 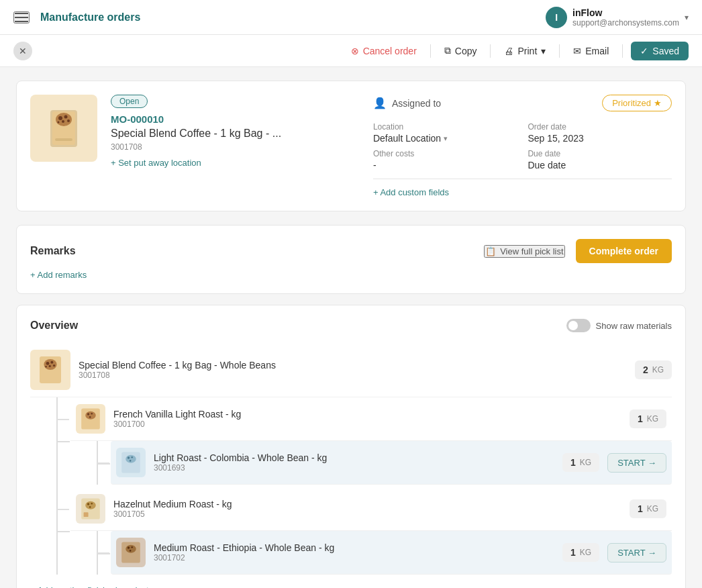 I want to click on root-item-thumb, so click(x=50, y=370).